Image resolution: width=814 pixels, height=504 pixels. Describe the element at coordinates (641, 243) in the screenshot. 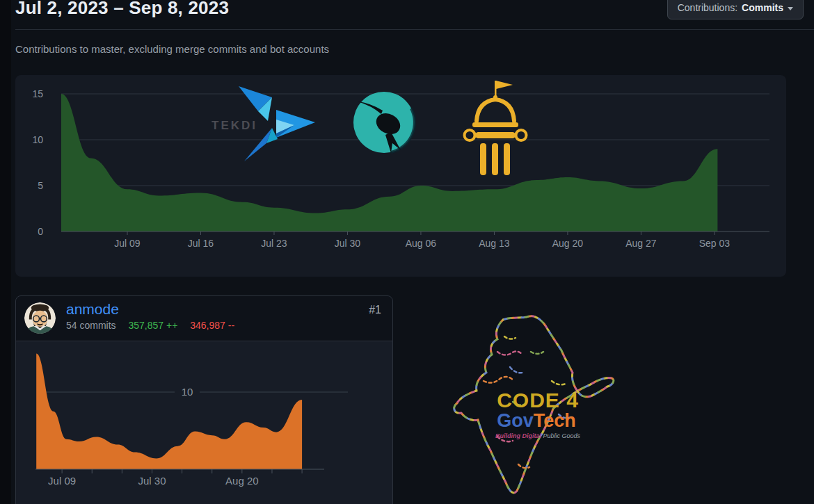

I see `x-axis-label: Aug 27` at that location.